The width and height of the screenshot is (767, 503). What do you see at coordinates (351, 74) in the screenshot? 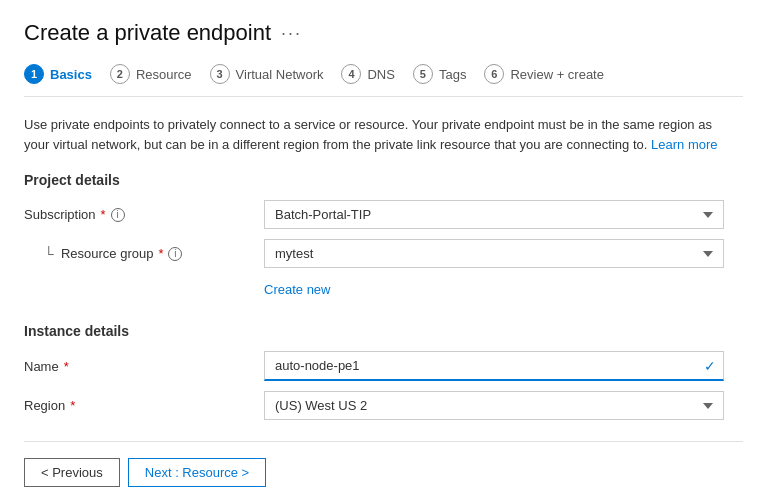
I see `step-circle-dns: 4` at bounding box center [351, 74].